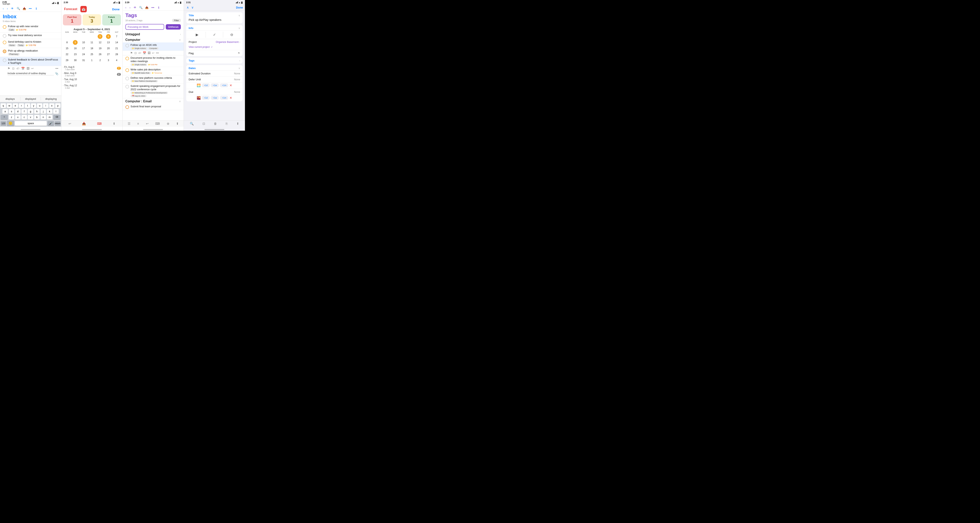 This screenshot has height=523, width=980. What do you see at coordinates (30, 112) in the screenshot?
I see `key-g: g` at bounding box center [30, 112].